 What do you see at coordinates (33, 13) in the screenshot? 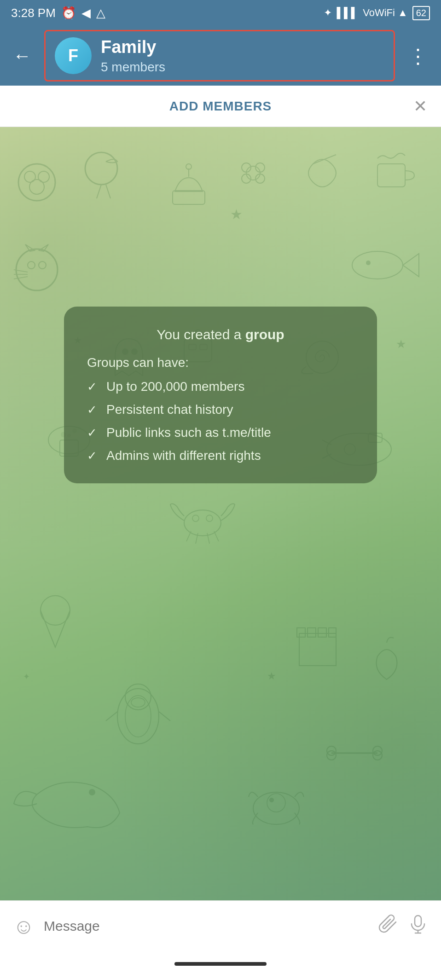
I see `status-time: 3:28 PM` at bounding box center [33, 13].